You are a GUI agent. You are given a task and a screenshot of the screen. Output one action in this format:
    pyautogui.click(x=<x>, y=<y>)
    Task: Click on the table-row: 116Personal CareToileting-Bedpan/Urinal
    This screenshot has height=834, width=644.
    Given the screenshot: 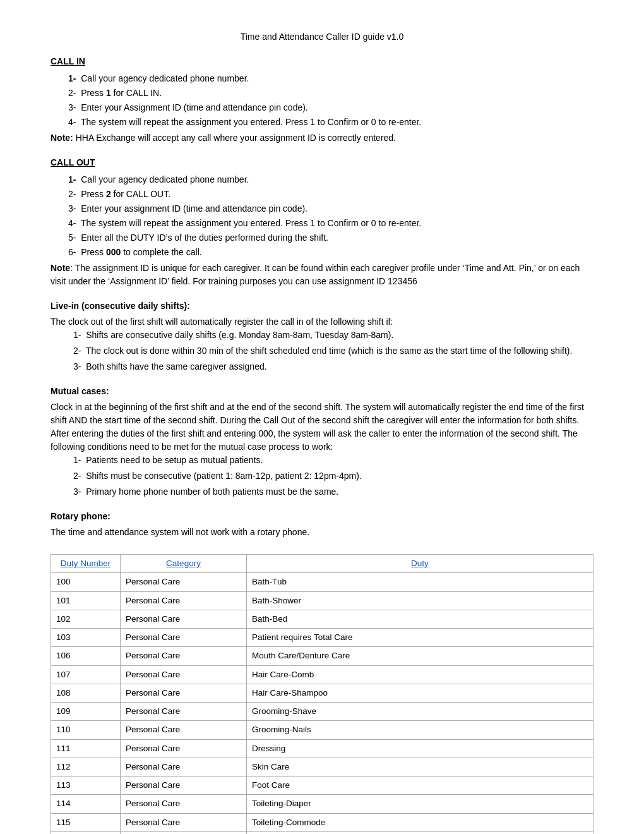 What is the action you would take?
    pyautogui.click(x=322, y=833)
    